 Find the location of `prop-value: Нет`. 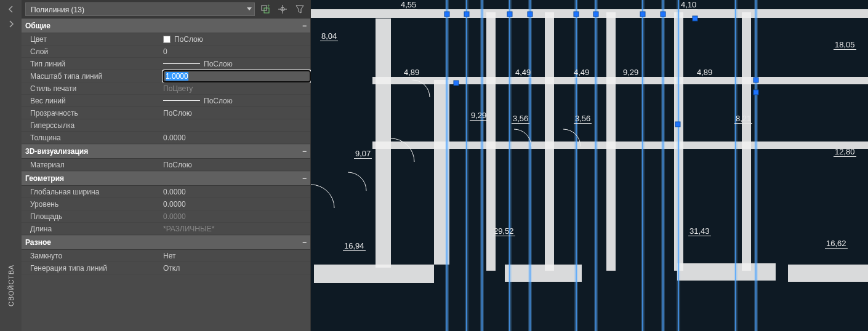

prop-value: Нет is located at coordinates (169, 256).